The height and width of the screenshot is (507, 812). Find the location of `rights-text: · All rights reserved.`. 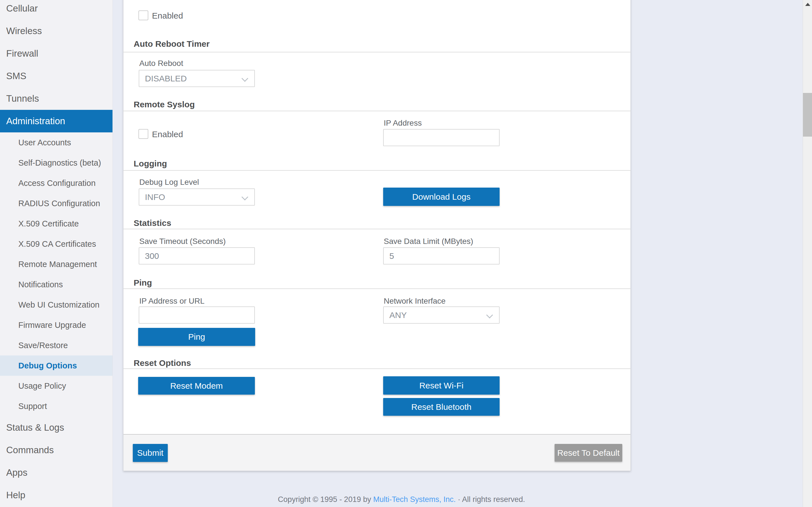

rights-text: · All rights reserved. is located at coordinates (491, 500).